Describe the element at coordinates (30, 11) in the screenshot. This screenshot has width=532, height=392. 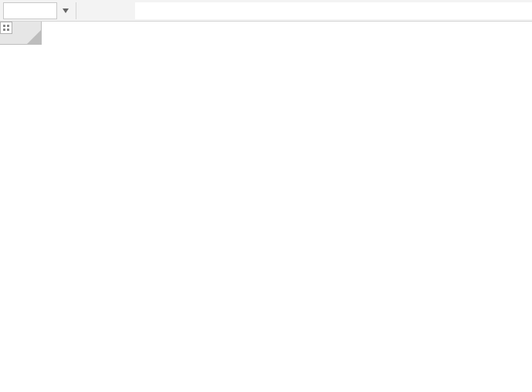
I see `name-box` at that location.